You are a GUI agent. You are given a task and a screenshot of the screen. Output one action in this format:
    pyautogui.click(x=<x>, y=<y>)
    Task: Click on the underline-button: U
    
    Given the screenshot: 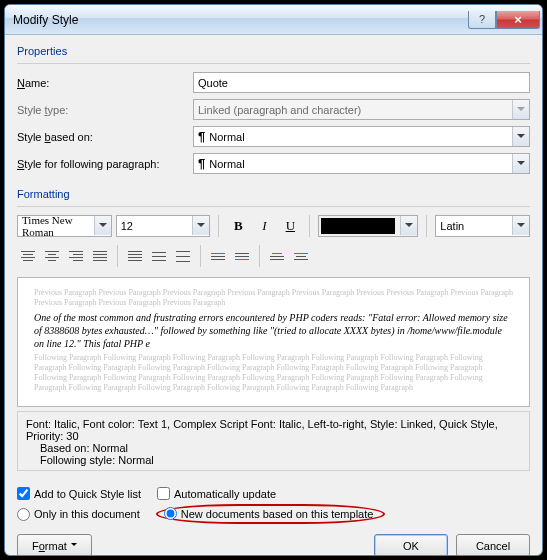 What is the action you would take?
    pyautogui.click(x=290, y=226)
    